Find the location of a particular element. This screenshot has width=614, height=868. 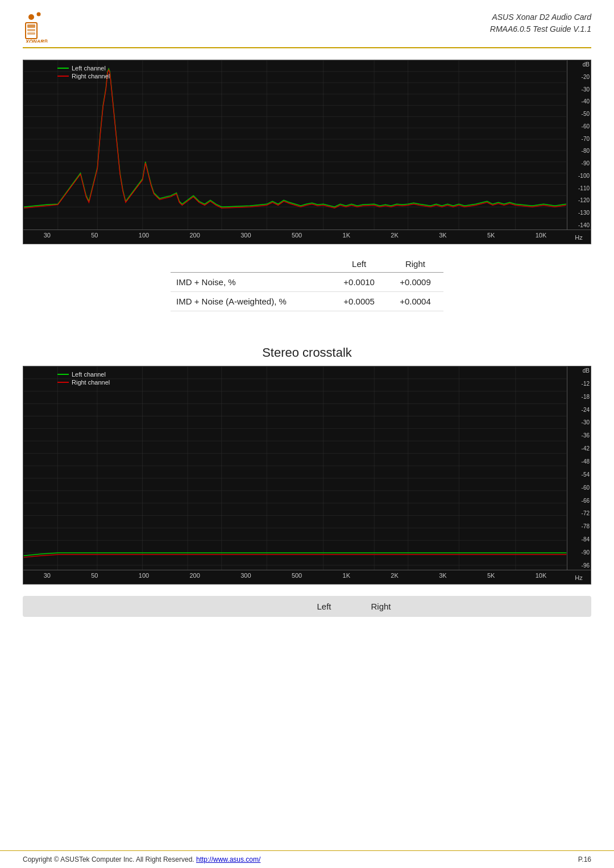

crosstalk-left-label: Left is located at coordinates (324, 607).